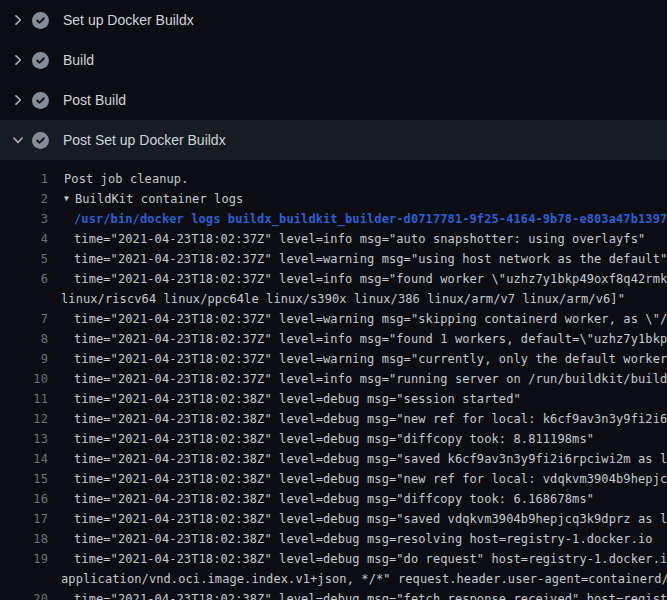 This screenshot has height=600, width=667. Describe the element at coordinates (334, 539) in the screenshot. I see `log-line: 18time="2021-04-23T18:02:38Z" level=debu…` at that location.